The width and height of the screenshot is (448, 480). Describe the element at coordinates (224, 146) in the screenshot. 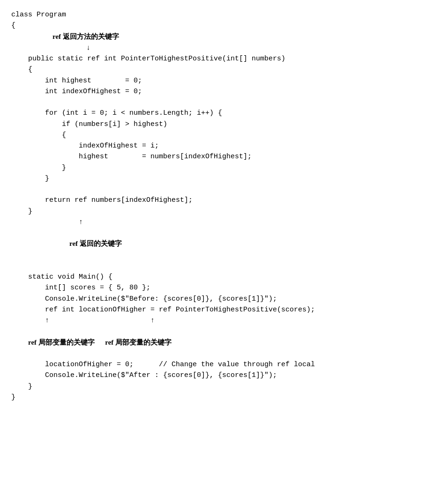

I see `code-line-11: indexOfHighest = i;` at that location.